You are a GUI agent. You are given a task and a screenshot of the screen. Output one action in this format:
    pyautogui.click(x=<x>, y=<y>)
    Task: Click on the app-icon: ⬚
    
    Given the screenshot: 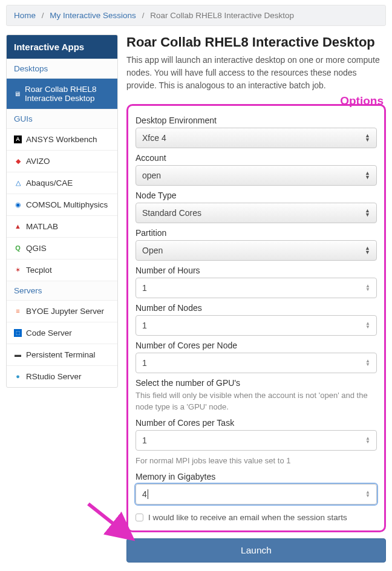 What is the action you would take?
    pyautogui.click(x=18, y=333)
    